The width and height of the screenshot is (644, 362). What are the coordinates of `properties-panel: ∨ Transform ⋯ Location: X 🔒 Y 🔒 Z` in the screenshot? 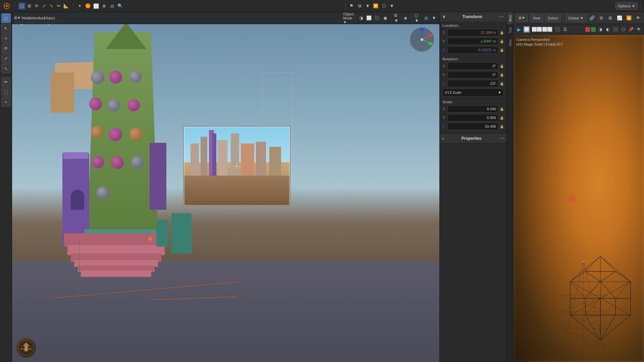 It's located at (473, 187).